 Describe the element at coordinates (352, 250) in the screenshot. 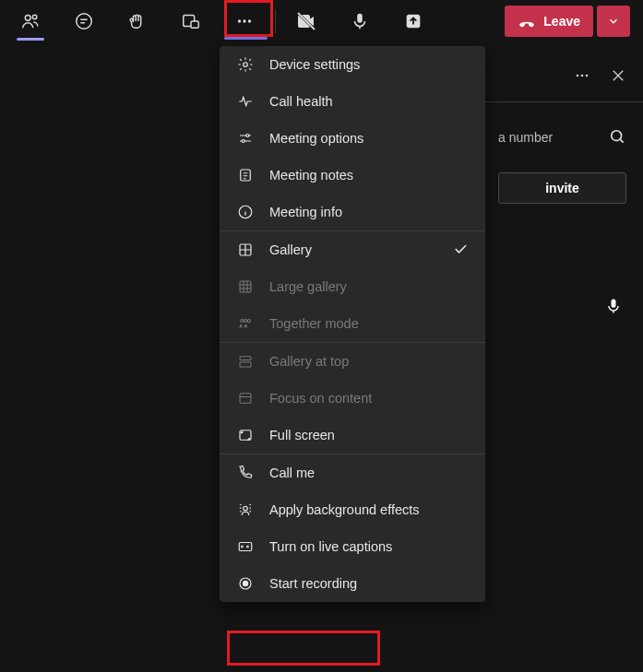

I see `menu-gallery: Gallery` at that location.